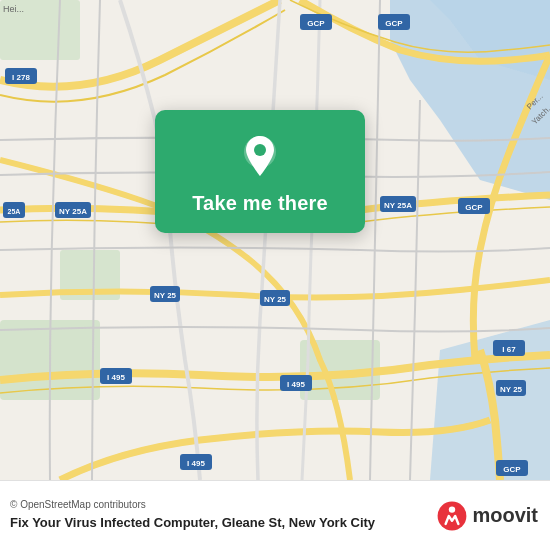 Image resolution: width=550 pixels, height=550 pixels. What do you see at coordinates (192, 523) in the screenshot?
I see `place-name-text: Fix Your Virus Infected Computer, Gleane…` at bounding box center [192, 523].